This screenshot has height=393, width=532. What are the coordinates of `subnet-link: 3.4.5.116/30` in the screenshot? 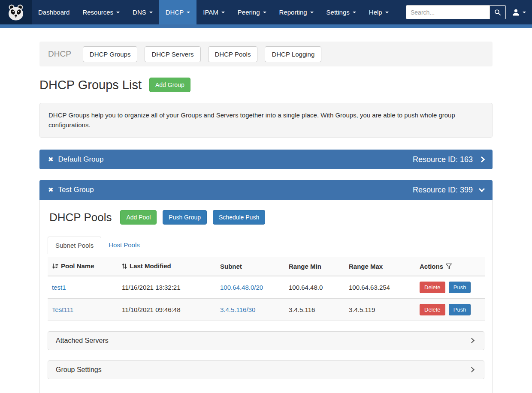 It's located at (238, 309).